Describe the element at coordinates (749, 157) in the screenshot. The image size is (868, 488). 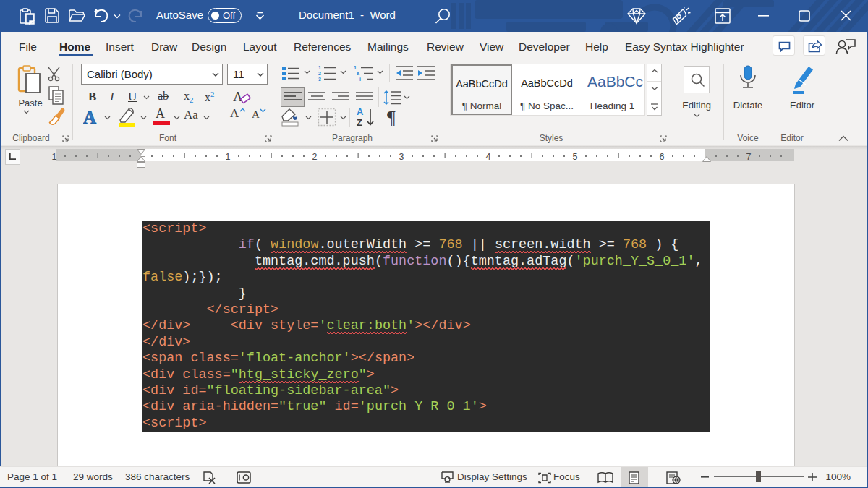
I see `svg-text: 7` at that location.